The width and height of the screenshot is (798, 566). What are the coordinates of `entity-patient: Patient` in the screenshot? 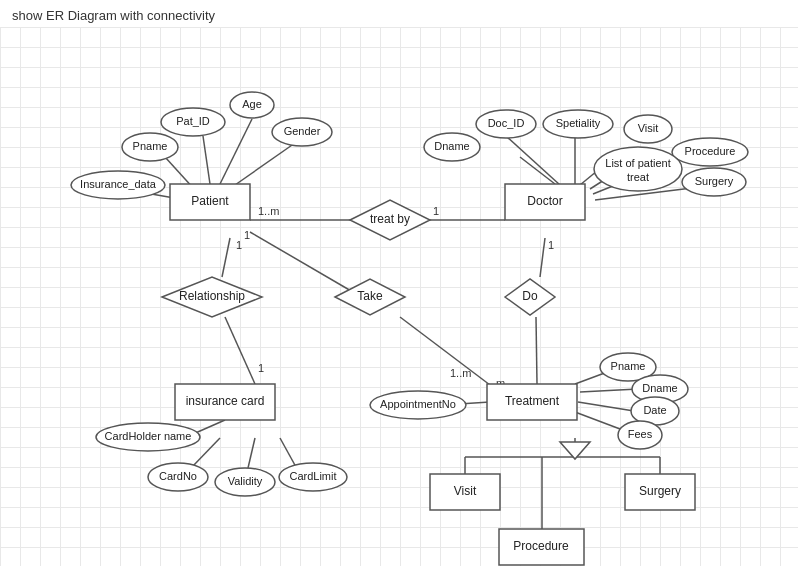 It's located at (210, 202).